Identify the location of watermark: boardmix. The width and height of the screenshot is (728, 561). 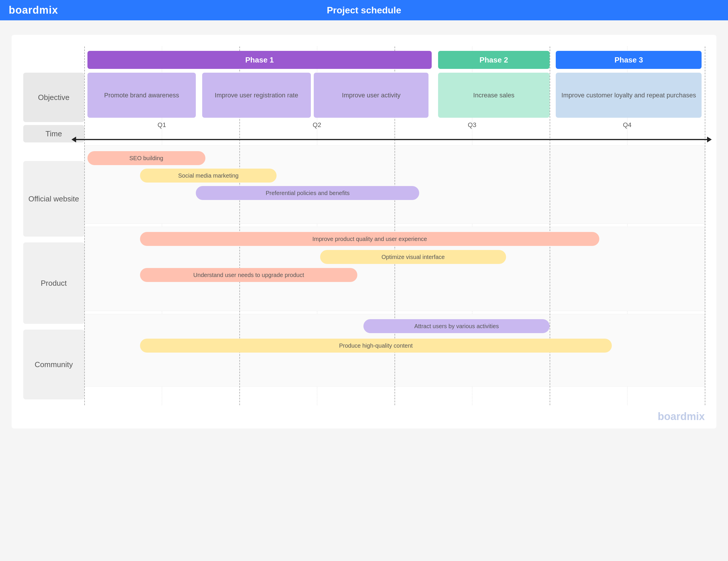
(681, 417).